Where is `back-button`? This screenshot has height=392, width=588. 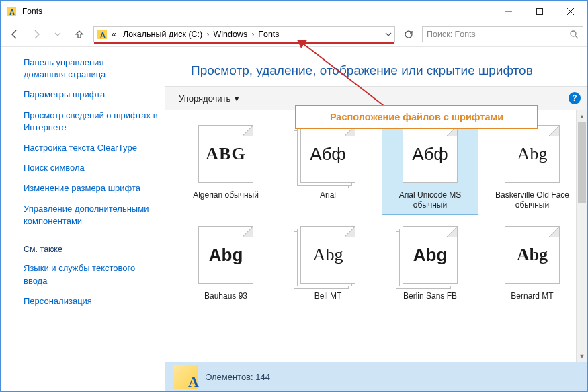 back-button is located at coordinates (15, 34).